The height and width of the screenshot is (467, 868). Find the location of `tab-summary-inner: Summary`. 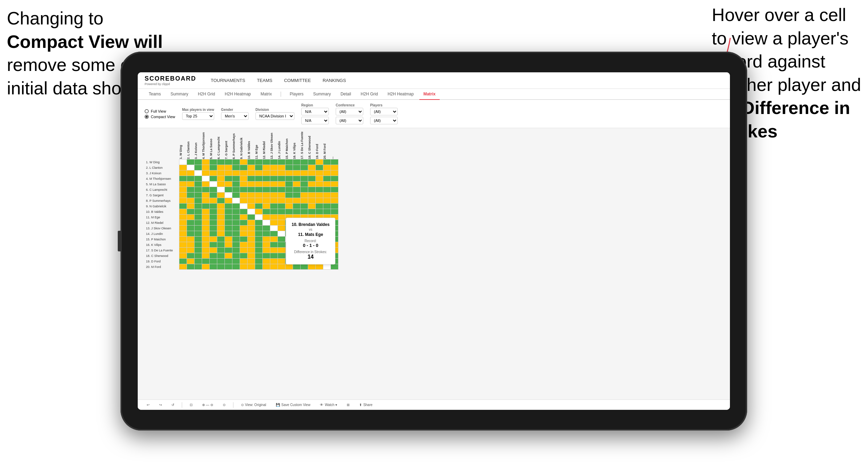

tab-summary-inner: Summary is located at coordinates (322, 94).